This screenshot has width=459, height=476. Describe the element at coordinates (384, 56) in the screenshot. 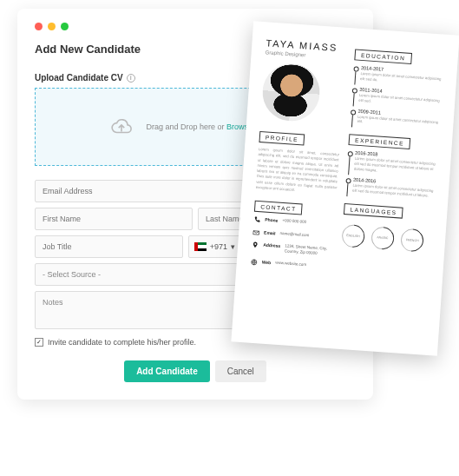

I see `education-heading: EDUCATION` at that location.